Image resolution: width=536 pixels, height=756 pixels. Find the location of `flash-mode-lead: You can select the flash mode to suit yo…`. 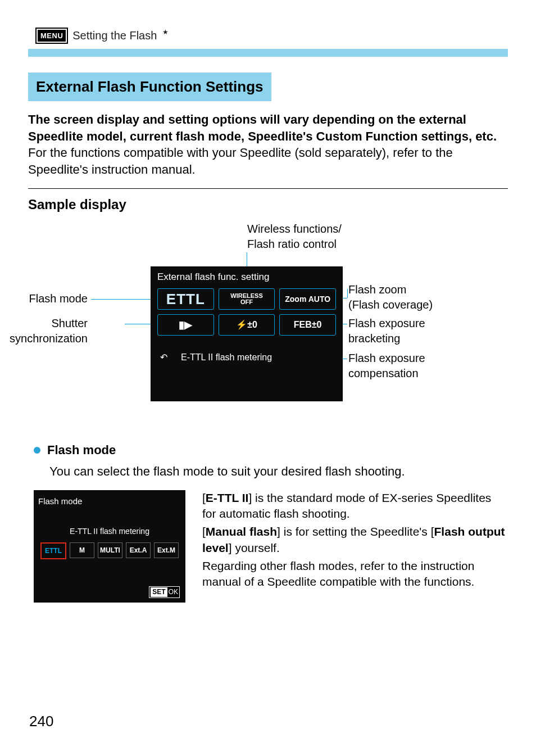

flash-mode-lead: You can select the flash mode to suit yo… is located at coordinates (279, 472).